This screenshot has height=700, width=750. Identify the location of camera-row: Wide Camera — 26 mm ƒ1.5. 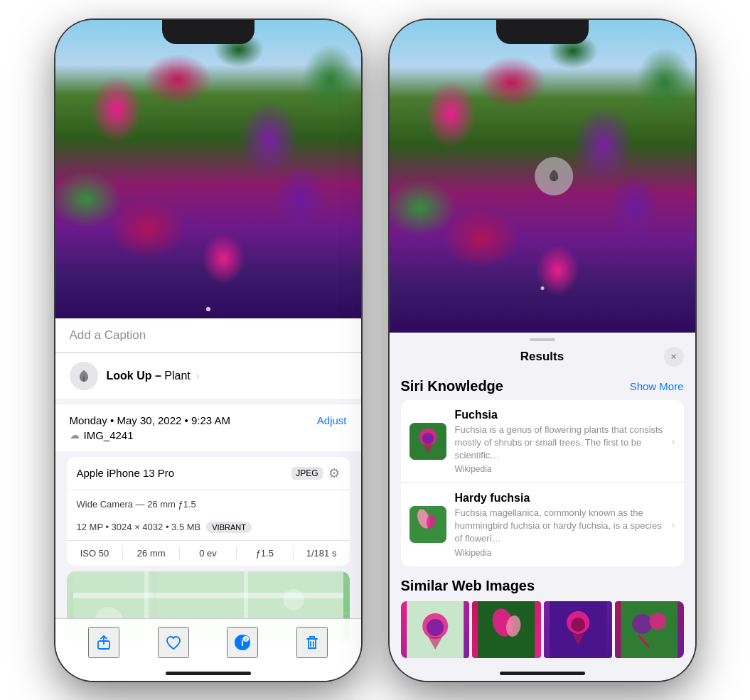
(208, 504).